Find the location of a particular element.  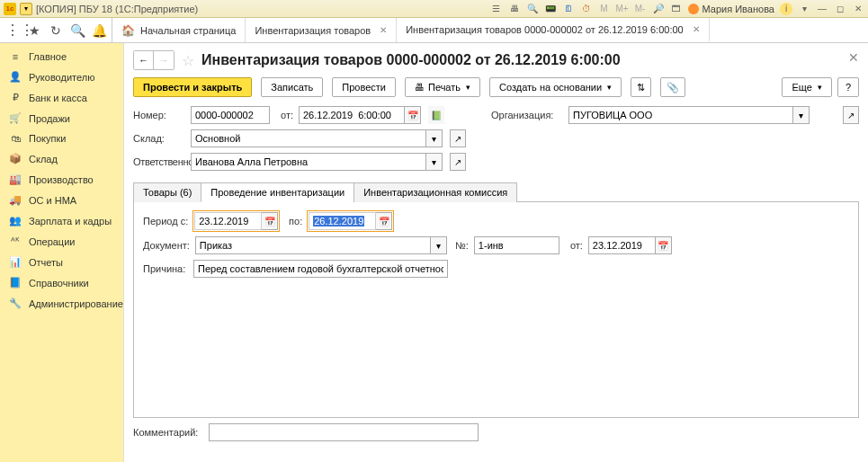

print-button: 🖶Печать▾ is located at coordinates (443, 87).